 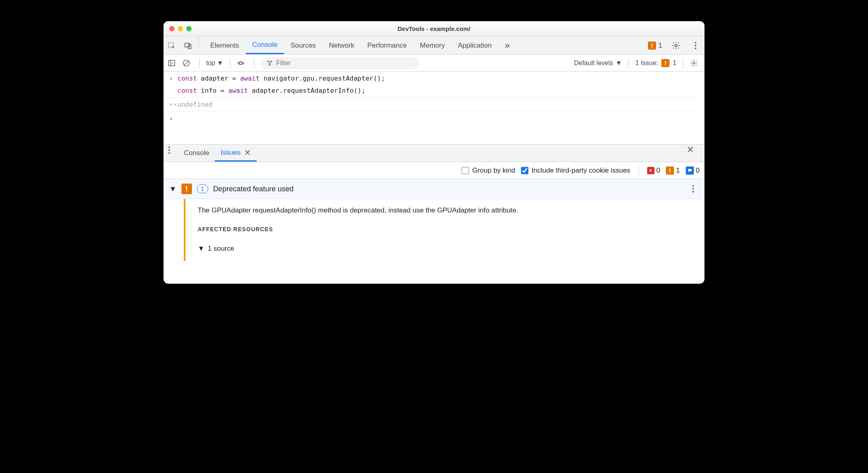 What do you see at coordinates (225, 46) in the screenshot?
I see `tab-elements: Elements` at bounding box center [225, 46].